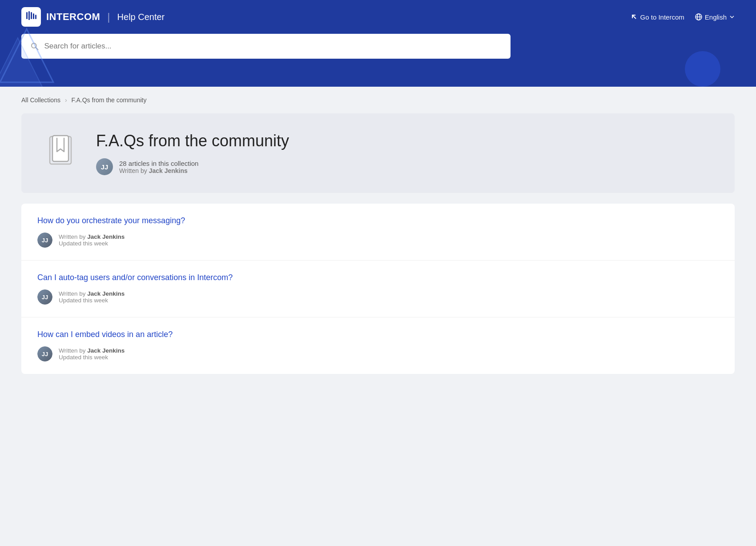 This screenshot has height=546, width=756. Describe the element at coordinates (60, 151) in the screenshot. I see `collection-icon` at that location.